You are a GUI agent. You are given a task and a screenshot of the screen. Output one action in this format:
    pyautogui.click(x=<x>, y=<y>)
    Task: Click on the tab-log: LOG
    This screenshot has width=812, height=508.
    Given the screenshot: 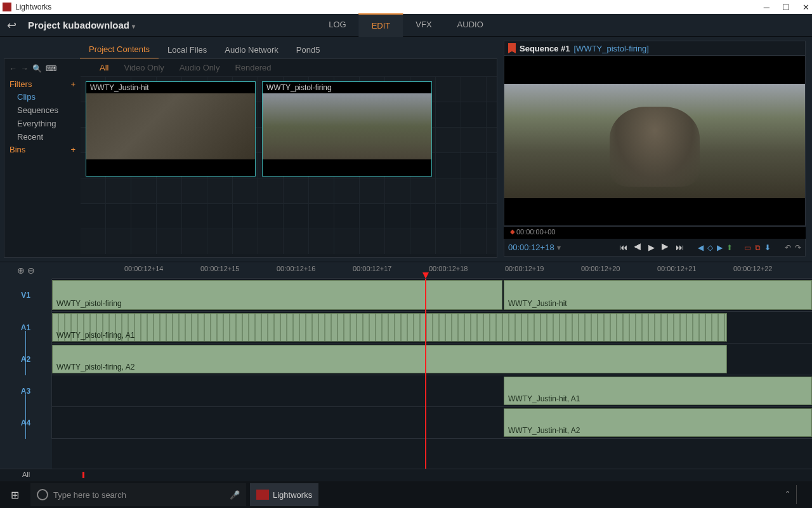 What is the action you would take?
    pyautogui.click(x=337, y=25)
    